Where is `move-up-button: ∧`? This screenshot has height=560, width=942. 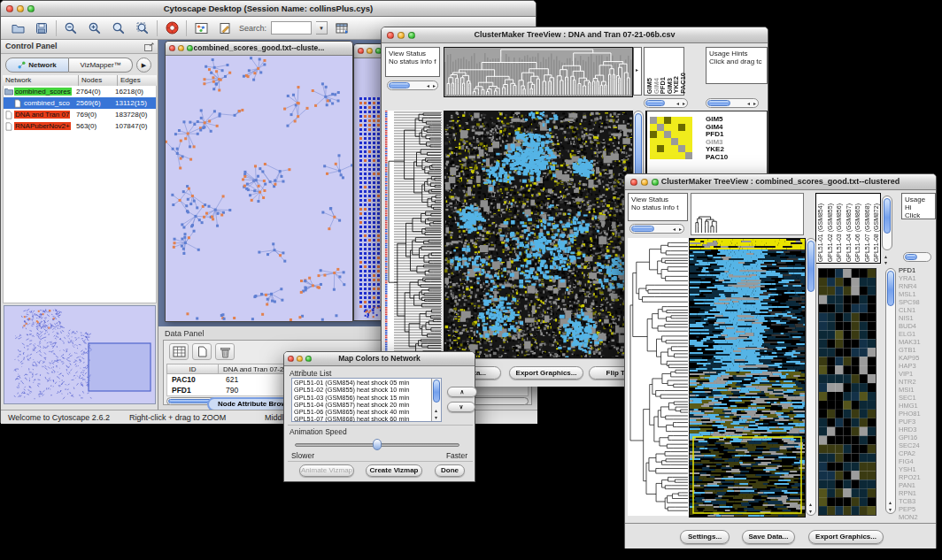
move-up-button: ∧ is located at coordinates (462, 392).